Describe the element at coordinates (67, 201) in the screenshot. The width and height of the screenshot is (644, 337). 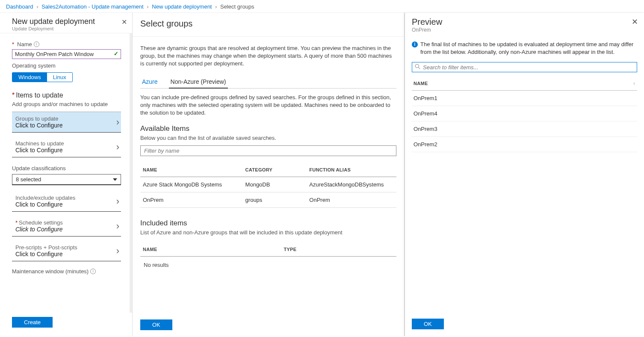
I see `include-exclude: Include/exclude updates Click to Configu…` at that location.